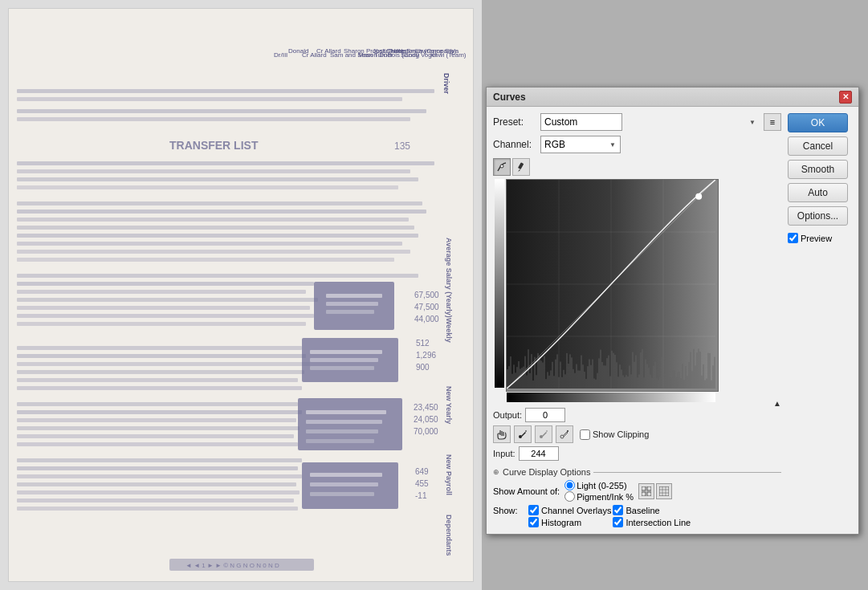 This screenshot has height=590, width=868. Describe the element at coordinates (449, 278) in the screenshot. I see `svg-text: Average Salary (Yearly)` at that location.